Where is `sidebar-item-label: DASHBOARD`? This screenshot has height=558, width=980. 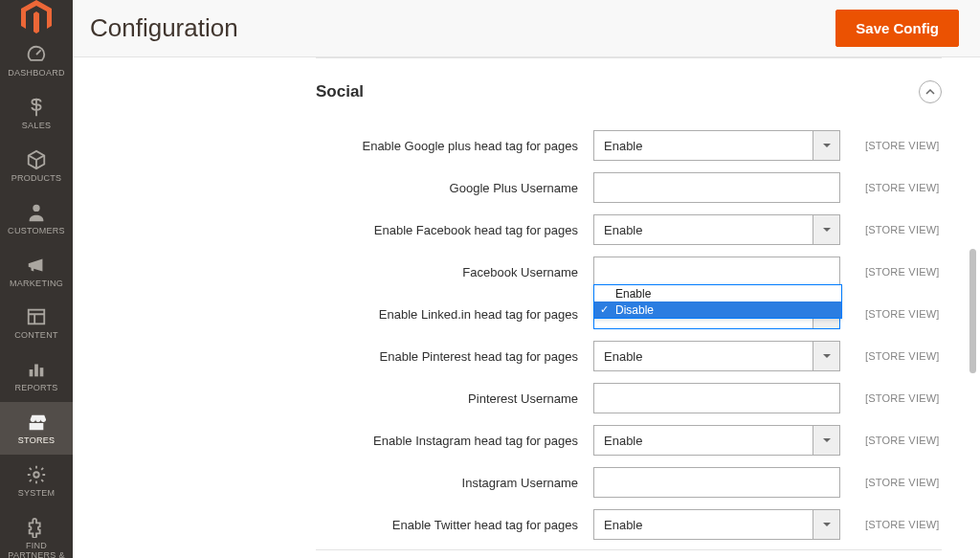 sidebar-item-label: DASHBOARD is located at coordinates (36, 74).